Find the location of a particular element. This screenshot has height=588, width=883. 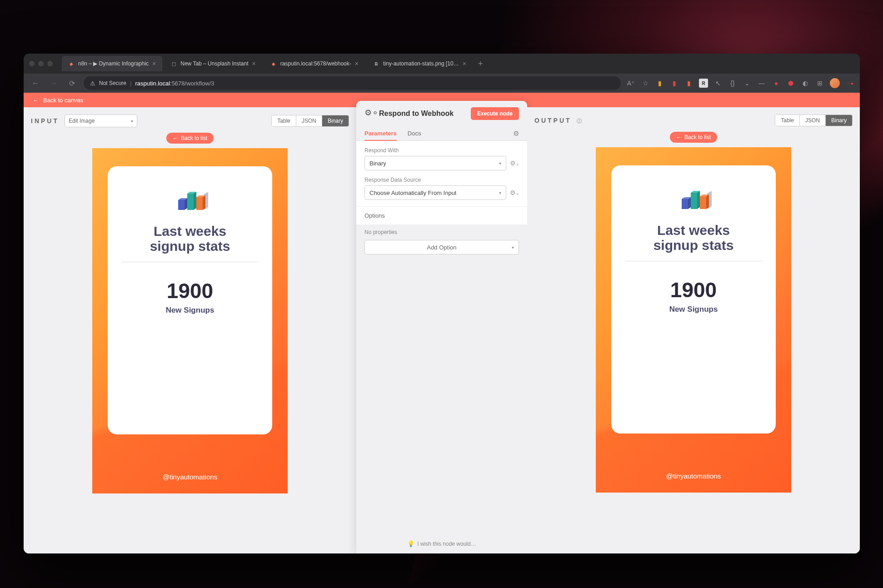

webhook-node-icon: ⚙⚬ is located at coordinates (369, 113).